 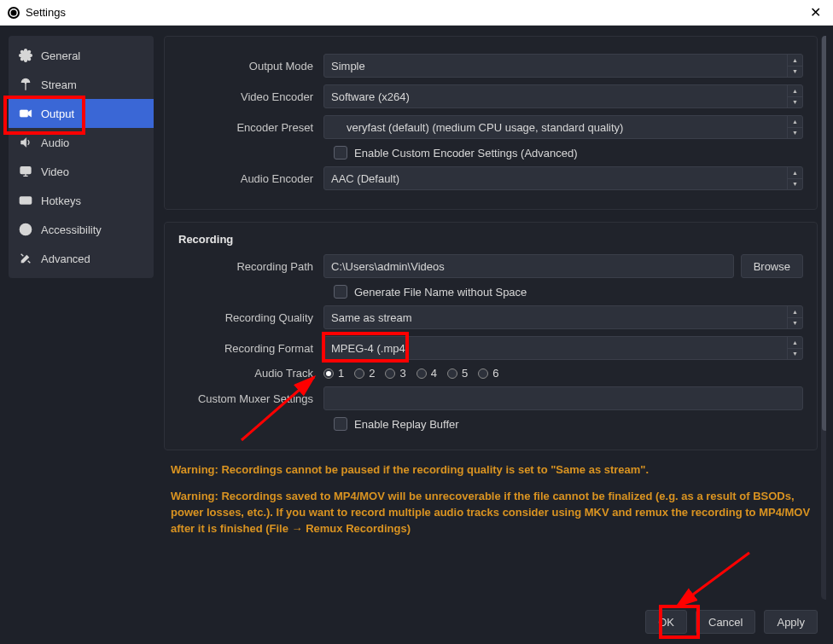 What do you see at coordinates (55, 172) in the screenshot?
I see `sidebar-item-label: Video` at bounding box center [55, 172].